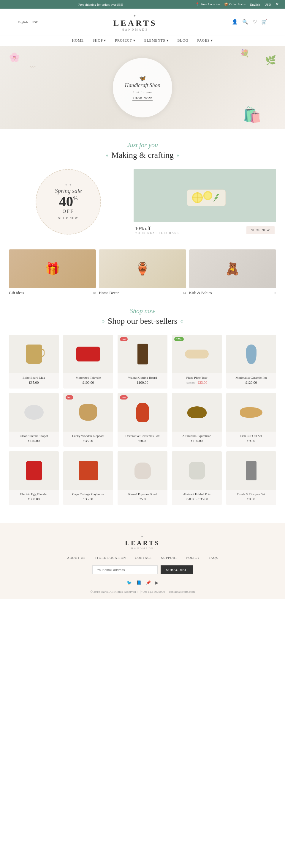 The image size is (285, 868). I want to click on category-home-footer: Home Decor 14, so click(142, 293).